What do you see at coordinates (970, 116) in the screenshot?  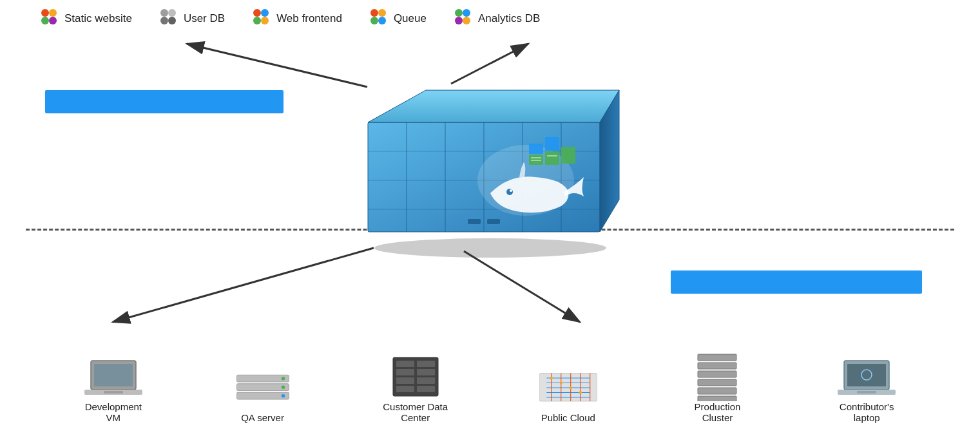 I see `right-label-top` at bounding box center [970, 116].